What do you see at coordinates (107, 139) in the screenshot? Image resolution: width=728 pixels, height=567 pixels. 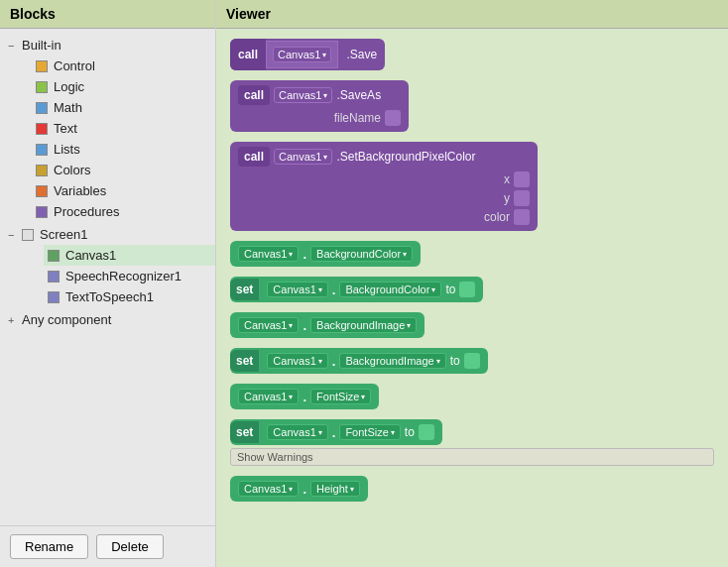 I see `built-in-children: Control Logic Math Text Lists` at bounding box center [107, 139].